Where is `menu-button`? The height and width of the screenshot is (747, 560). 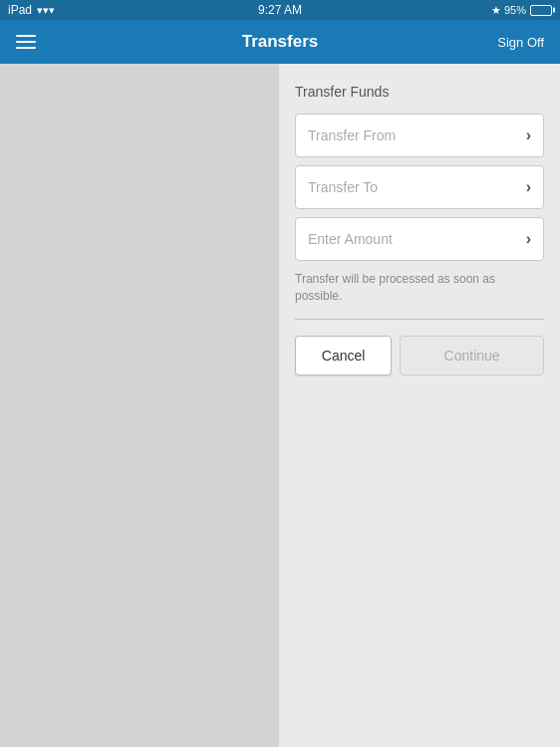 menu-button is located at coordinates (26, 42).